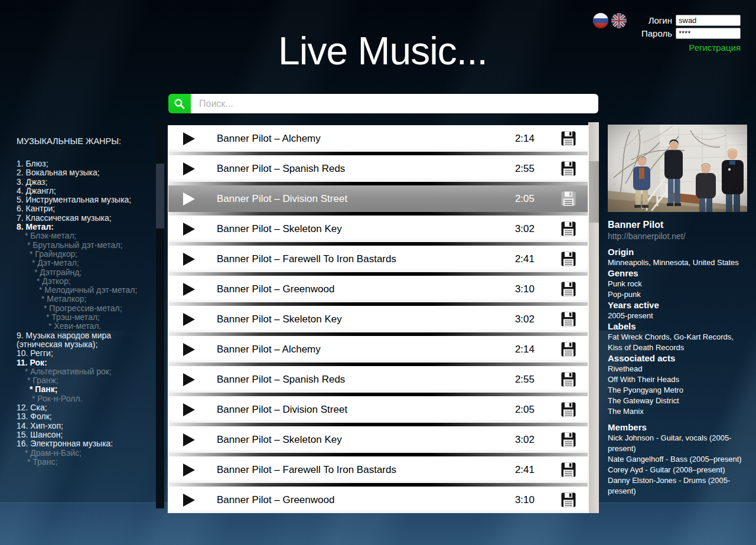  I want to click on login-input, so click(708, 20).